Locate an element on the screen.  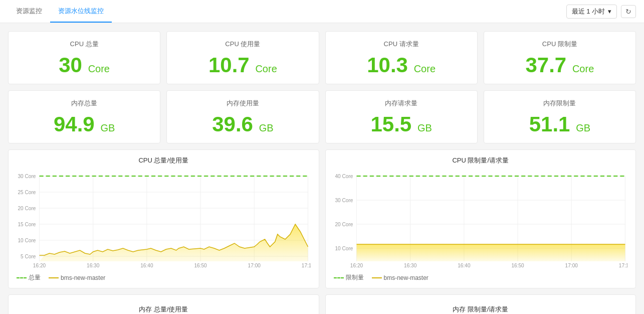
legend-limit-label: 限制量 is located at coordinates (355, 278).